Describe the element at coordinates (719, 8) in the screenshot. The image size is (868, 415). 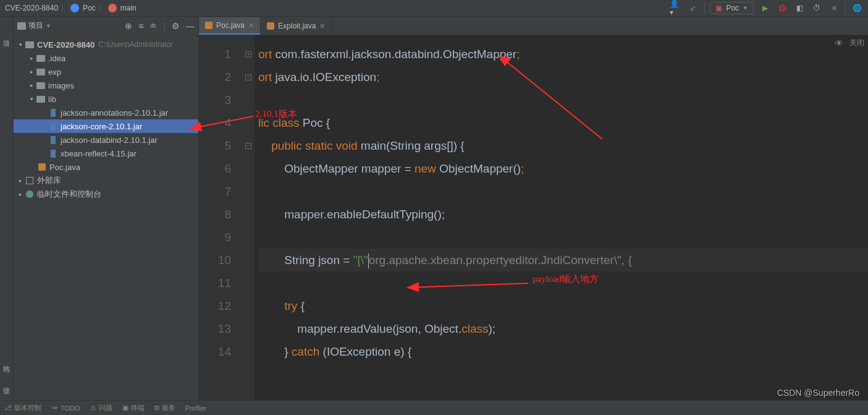
I see `stop-icon: ▣` at that location.